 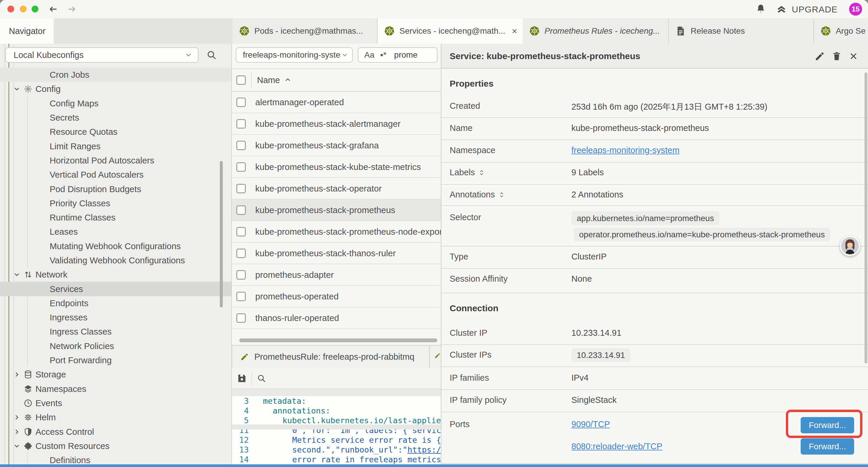 What do you see at coordinates (116, 203) in the screenshot?
I see `sidebar-item: Priority Classes` at bounding box center [116, 203].